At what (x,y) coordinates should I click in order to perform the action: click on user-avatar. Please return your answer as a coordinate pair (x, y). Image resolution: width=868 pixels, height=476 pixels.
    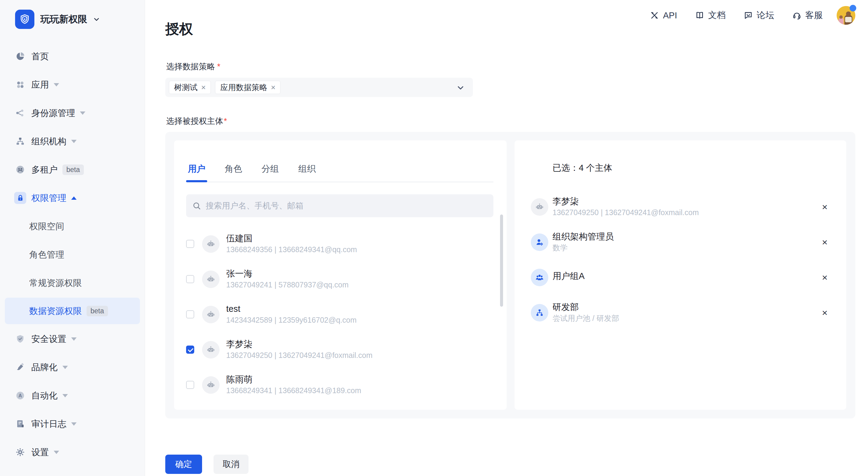
    Looking at the image, I should click on (846, 15).